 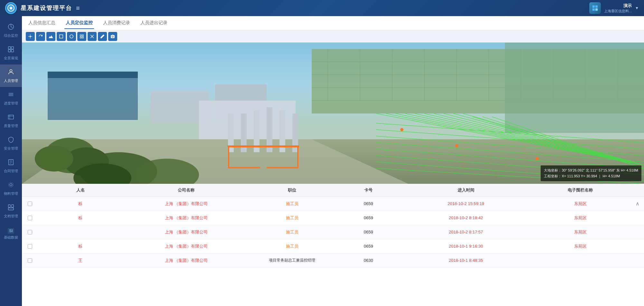 I want to click on sidebar-label-personnel: 人员管理, so click(x=11, y=81).